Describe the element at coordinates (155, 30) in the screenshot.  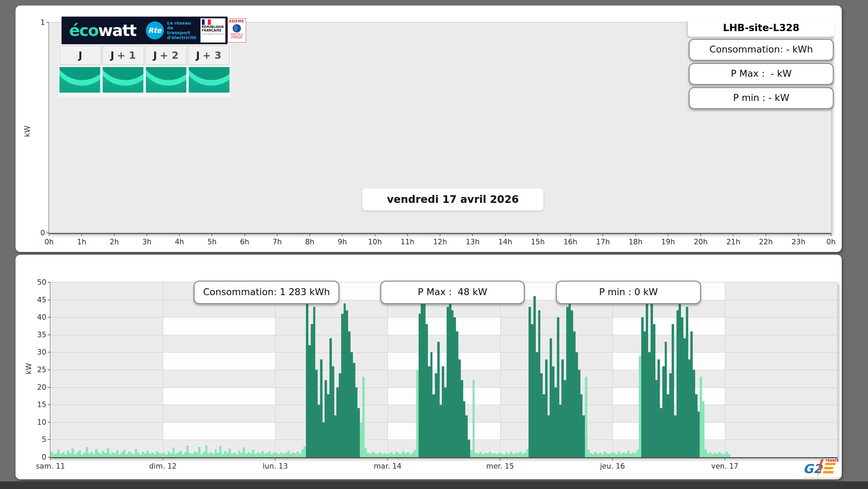
I see `rte-logo-text: Rte` at that location.